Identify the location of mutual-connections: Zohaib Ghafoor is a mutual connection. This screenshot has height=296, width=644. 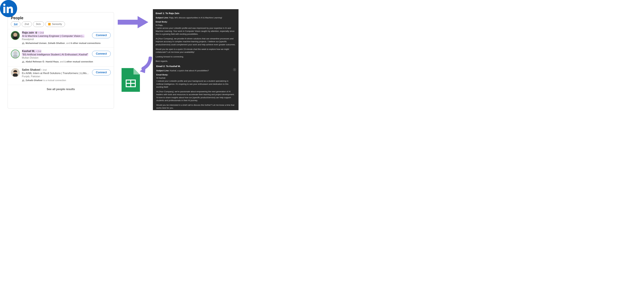
(66, 81).